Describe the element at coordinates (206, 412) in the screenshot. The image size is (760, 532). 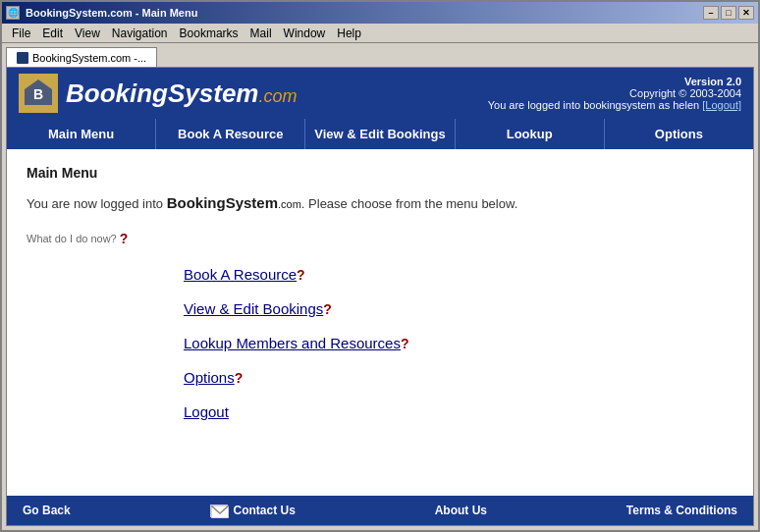
I see `logout-menu-link: Logout` at that location.